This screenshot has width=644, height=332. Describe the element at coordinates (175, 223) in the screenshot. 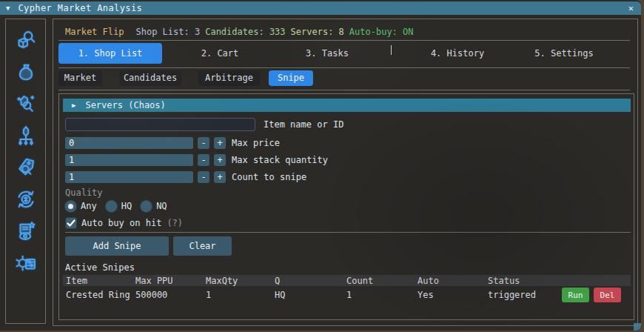

I see `auto-buy-hint: (?)` at that location.